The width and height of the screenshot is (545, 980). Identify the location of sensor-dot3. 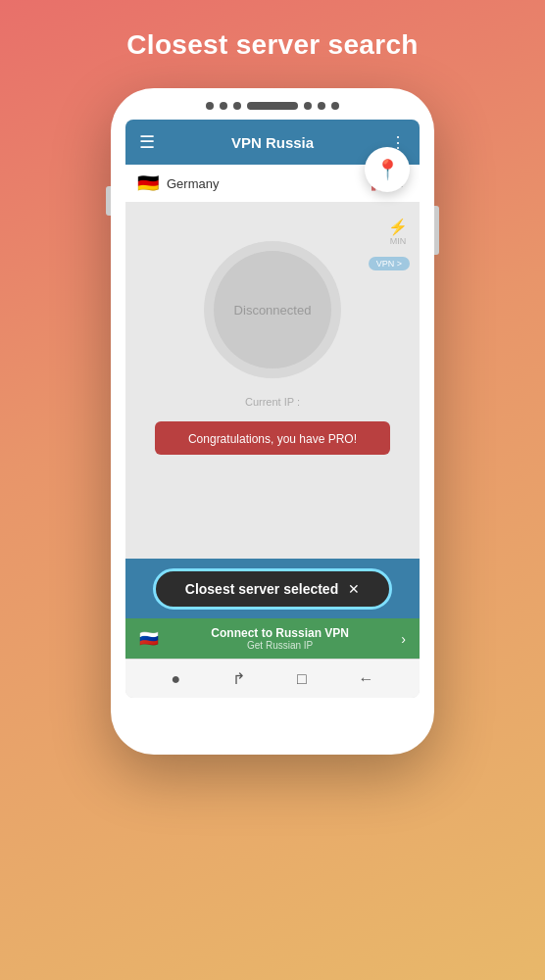
(308, 106).